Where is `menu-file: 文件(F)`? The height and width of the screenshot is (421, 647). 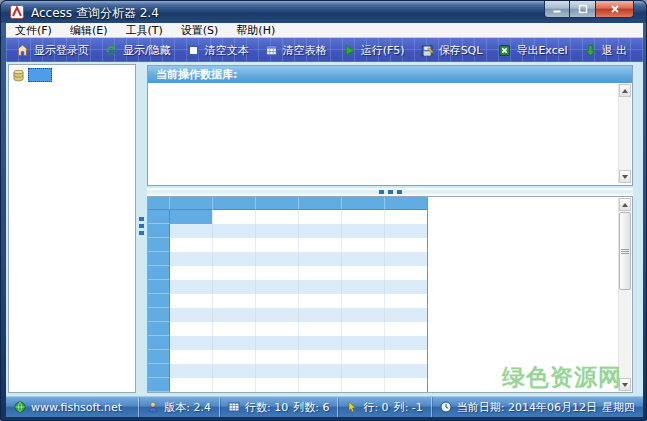 menu-file: 文件(F) is located at coordinates (34, 30).